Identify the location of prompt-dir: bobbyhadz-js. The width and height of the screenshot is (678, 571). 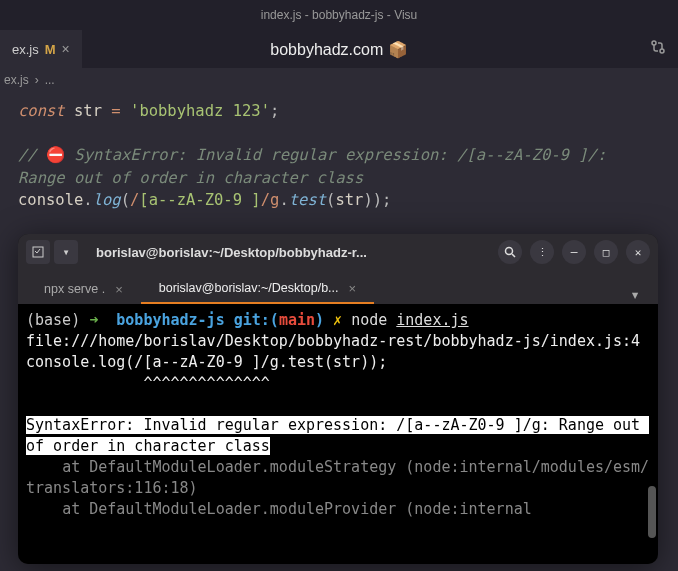
(170, 320).